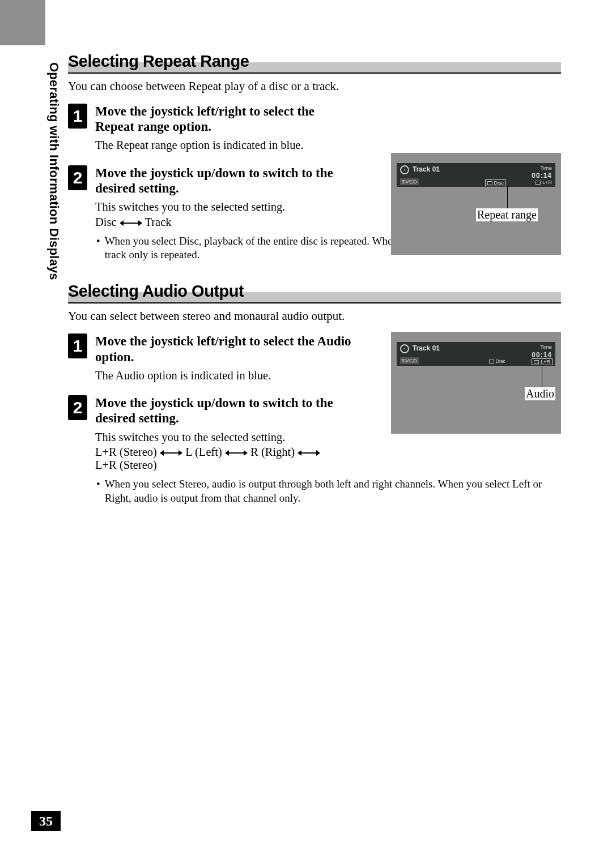 This screenshot has height=868, width=612. Describe the element at coordinates (542, 362) in the screenshot. I see `osd-audio-field: L+R` at that location.